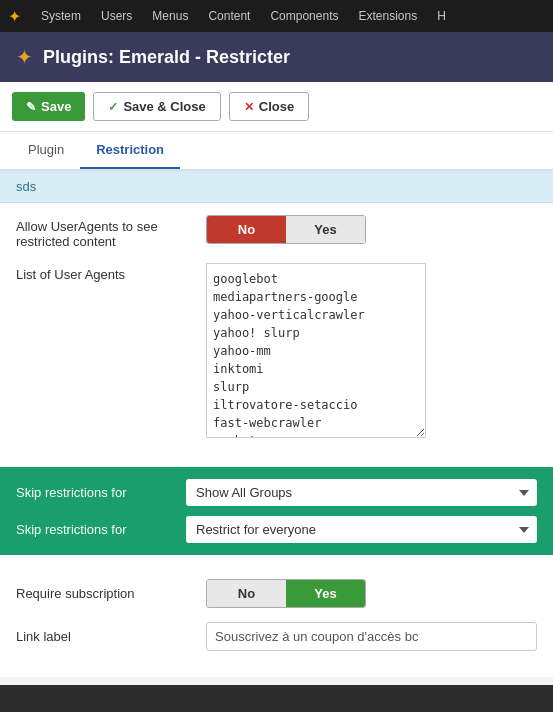 This screenshot has height=712, width=553. What do you see at coordinates (276, 186) in the screenshot?
I see `section-header: sds` at bounding box center [276, 186].